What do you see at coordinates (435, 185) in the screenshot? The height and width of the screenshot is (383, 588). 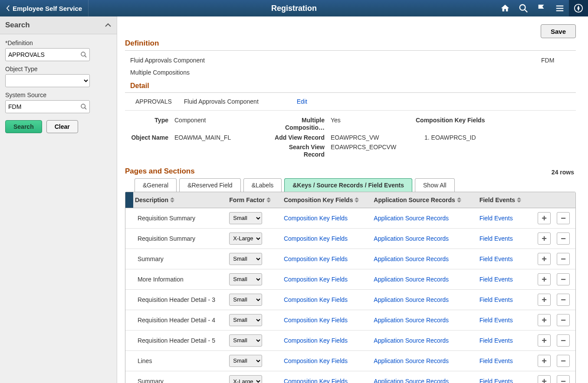 I see `tab-showall: Show All` at bounding box center [435, 185].